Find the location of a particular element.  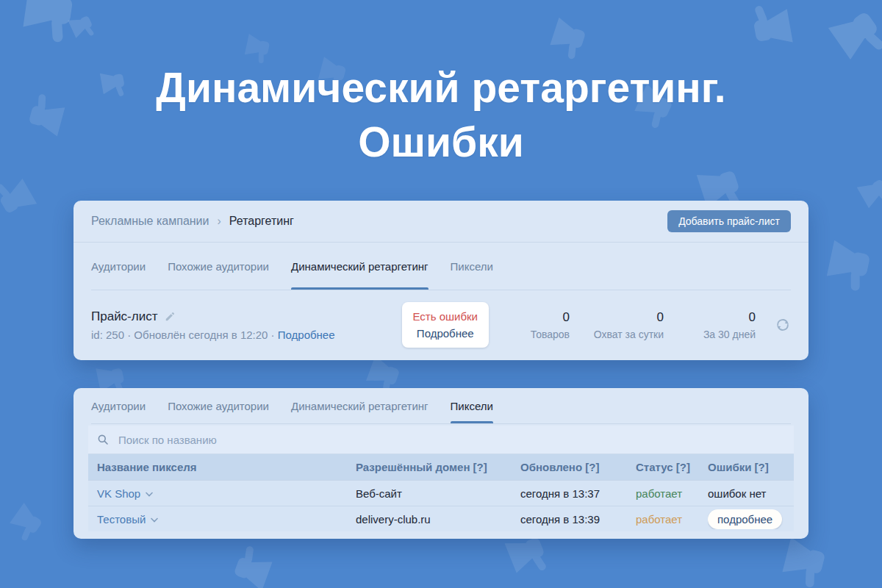

pixels-table-container: Название пикселя Разрешённый домен [?] О… is located at coordinates (441, 478).